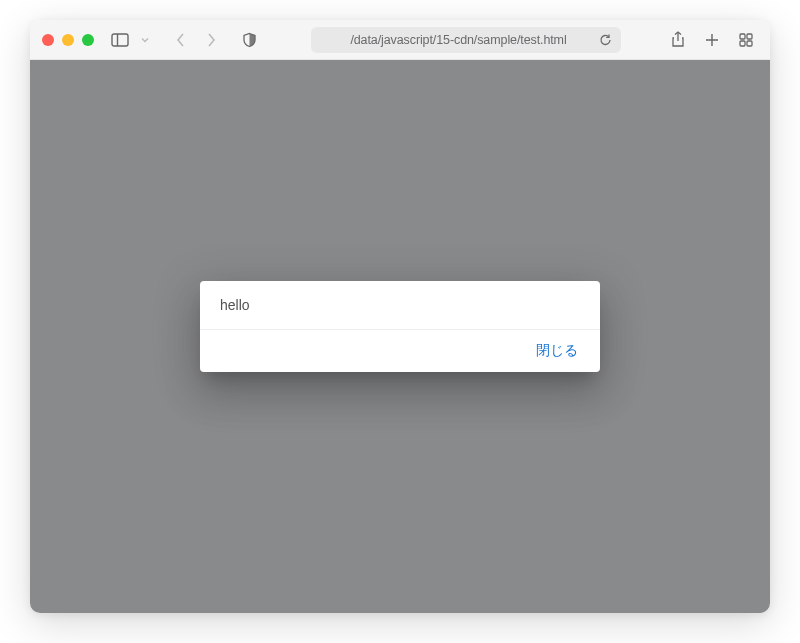 This screenshot has width=800, height=643. I want to click on reload-icon, so click(606, 40).